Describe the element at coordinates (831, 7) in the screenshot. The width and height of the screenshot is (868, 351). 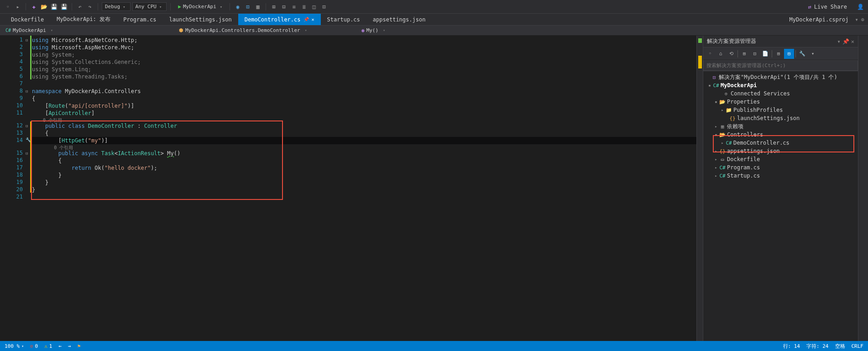
I see `live-share-label: Live Share` at that location.